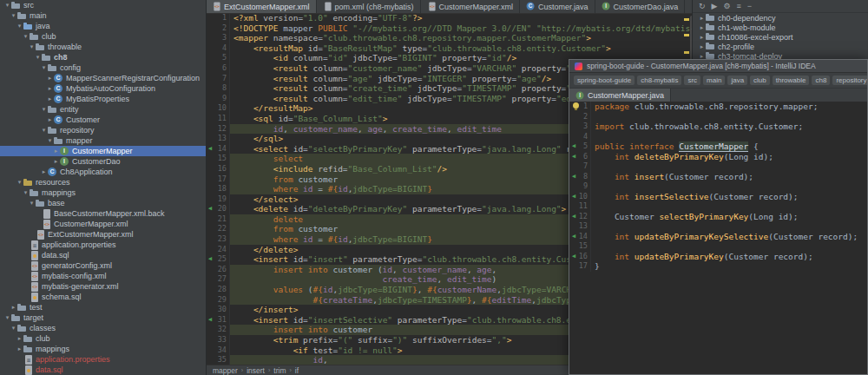 Image resolution: width=868 pixels, height=375 pixels. I want to click on run-icon: ▶, so click(715, 6).